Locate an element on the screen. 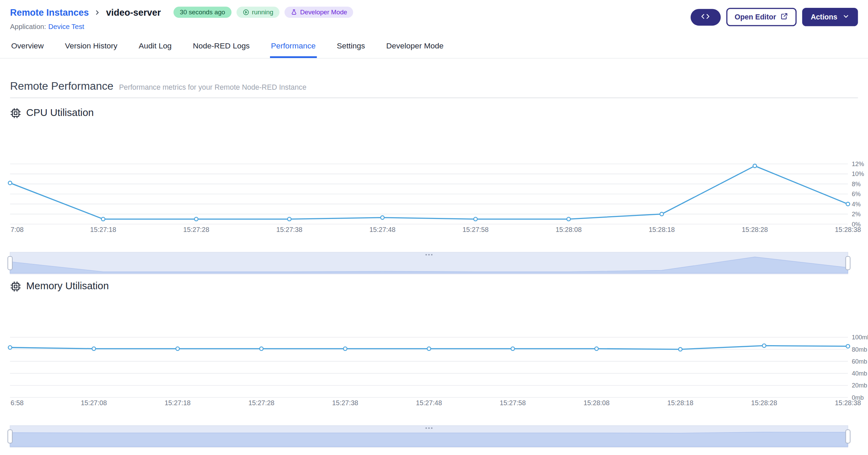 The height and width of the screenshot is (455, 868). svg-text: 12% is located at coordinates (858, 164).